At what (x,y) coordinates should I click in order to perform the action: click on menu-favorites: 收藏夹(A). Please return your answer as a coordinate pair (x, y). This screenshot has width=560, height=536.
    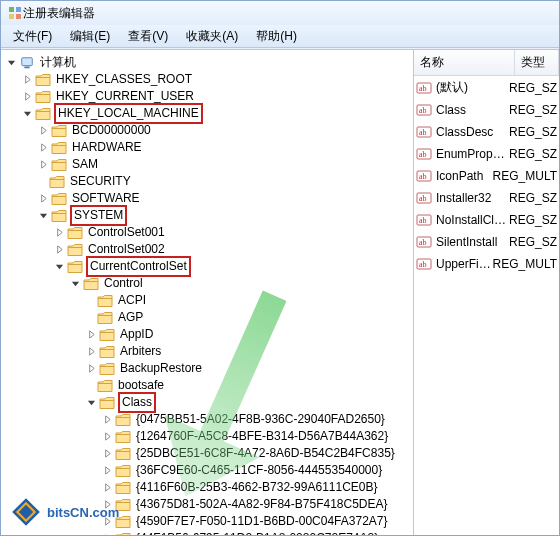
    Looking at the image, I should click on (212, 36).